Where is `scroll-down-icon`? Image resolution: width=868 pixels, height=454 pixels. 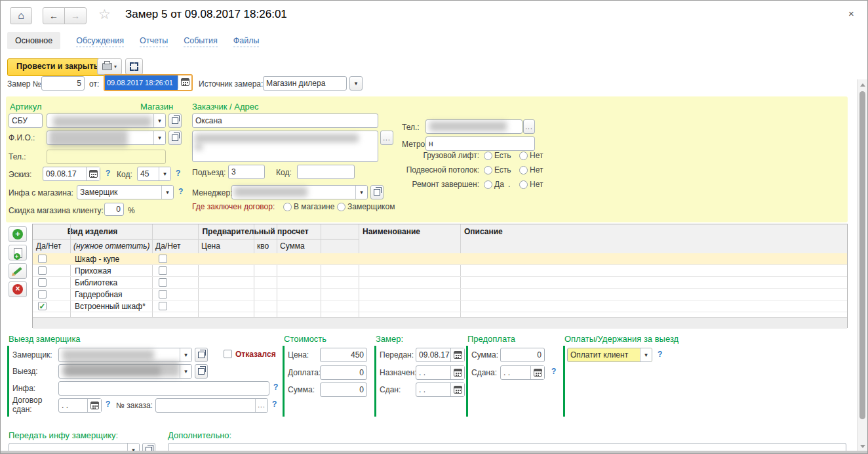
scroll-down-icon is located at coordinates (863, 446).